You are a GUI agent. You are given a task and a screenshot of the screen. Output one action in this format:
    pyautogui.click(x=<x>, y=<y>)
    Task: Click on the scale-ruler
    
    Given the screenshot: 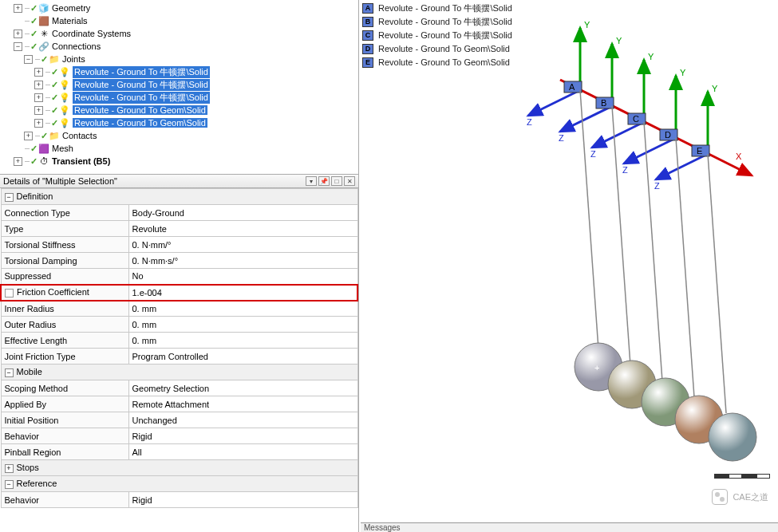 What is the action you would take?
    pyautogui.click(x=742, y=476)
    